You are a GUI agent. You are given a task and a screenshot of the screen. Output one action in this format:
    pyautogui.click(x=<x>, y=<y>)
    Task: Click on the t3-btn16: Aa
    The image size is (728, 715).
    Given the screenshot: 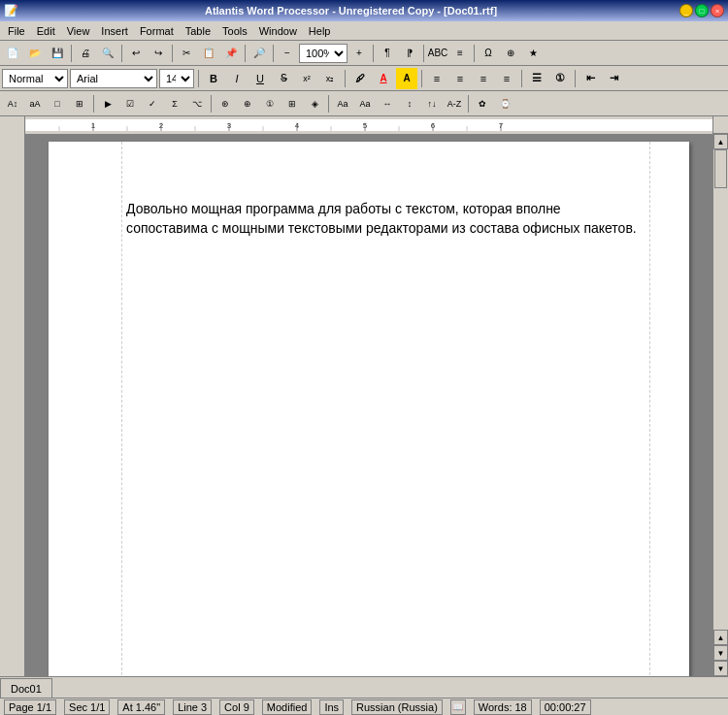 What is the action you would take?
    pyautogui.click(x=365, y=104)
    